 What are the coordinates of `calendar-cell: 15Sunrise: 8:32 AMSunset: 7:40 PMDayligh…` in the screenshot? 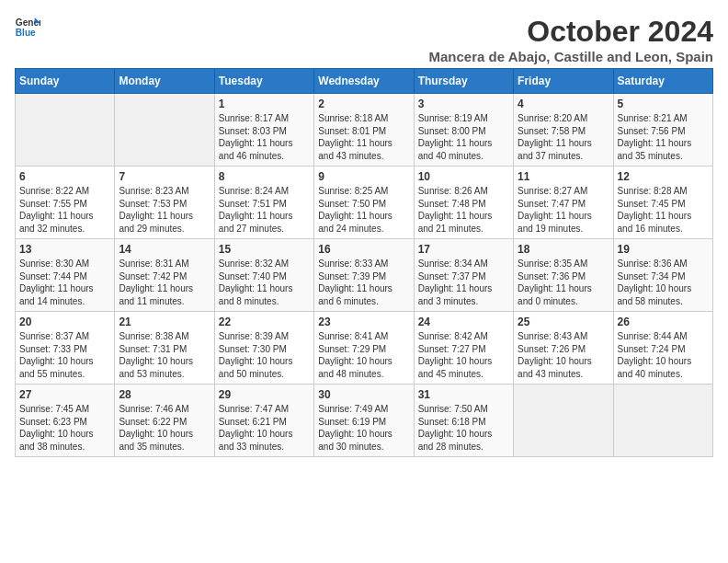 It's located at (264, 276).